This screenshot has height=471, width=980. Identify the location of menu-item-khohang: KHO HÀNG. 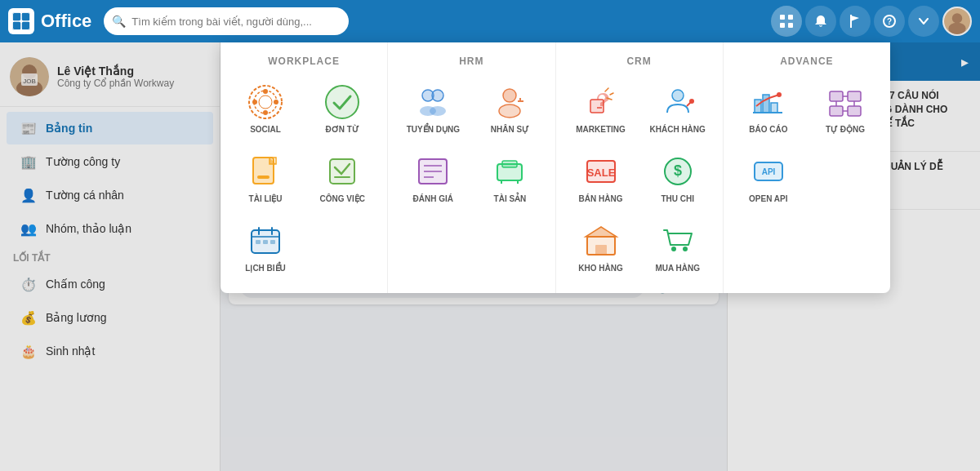
(601, 248).